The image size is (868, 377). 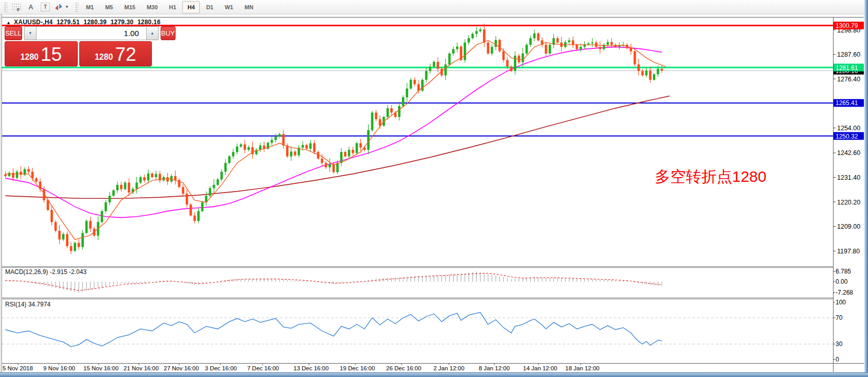 I want to click on open-value: 1279.51, so click(x=68, y=22).